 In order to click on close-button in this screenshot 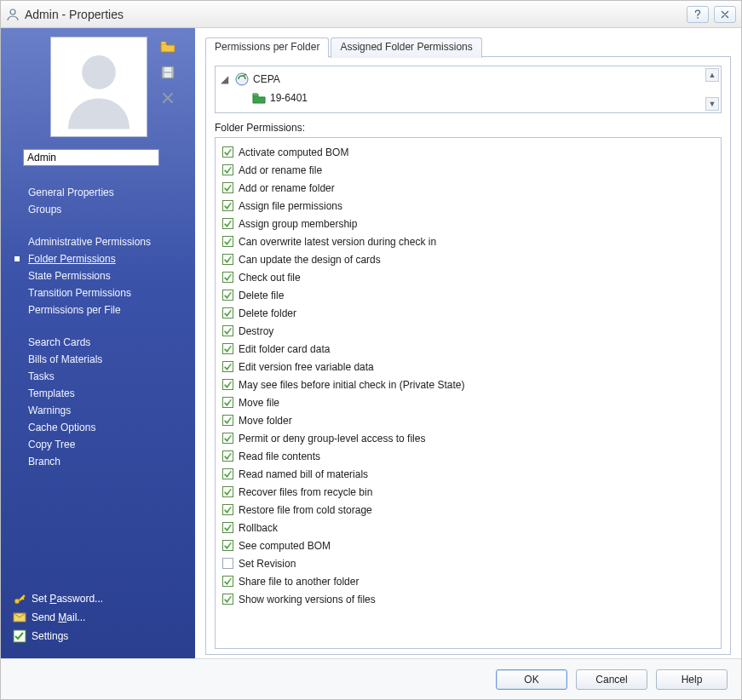, I will do `click(725, 14)`.